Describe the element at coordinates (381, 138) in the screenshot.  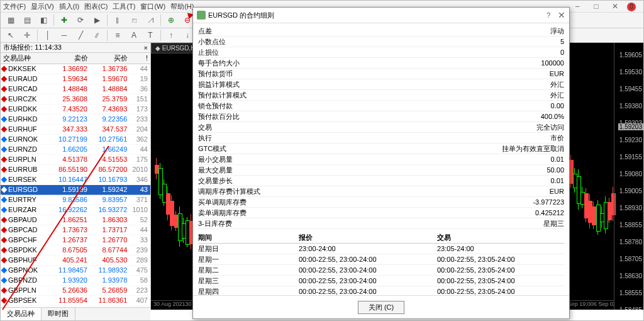
I see `spec-row: 执行市价` at that location.